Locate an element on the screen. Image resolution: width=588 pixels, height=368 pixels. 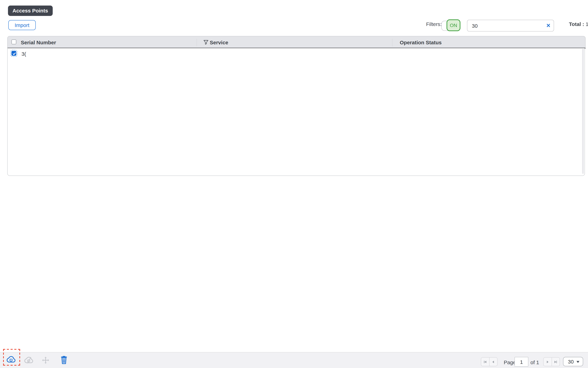
table-vertical-scrollbar is located at coordinates (583, 111).